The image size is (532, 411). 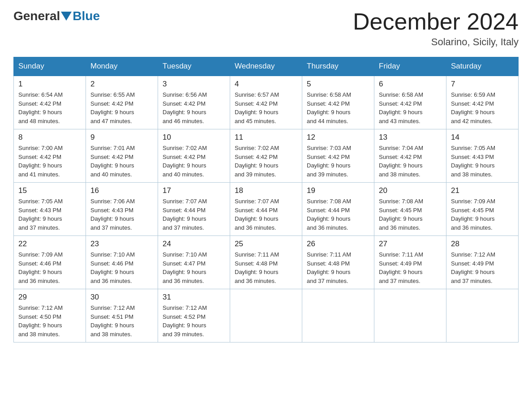 I want to click on calendar-day-cell: 29Sunrise: 7:12 AMSunset: 4:50 PMDayligh…, so click(x=50, y=316).